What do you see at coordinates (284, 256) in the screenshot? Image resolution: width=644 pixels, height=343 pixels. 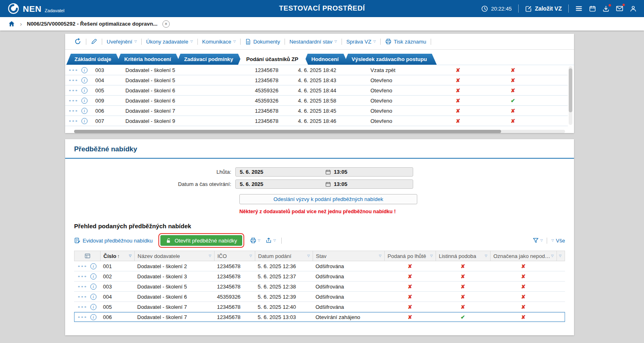 I see `header-datum-podani: Datum podání ▽` at bounding box center [284, 256].